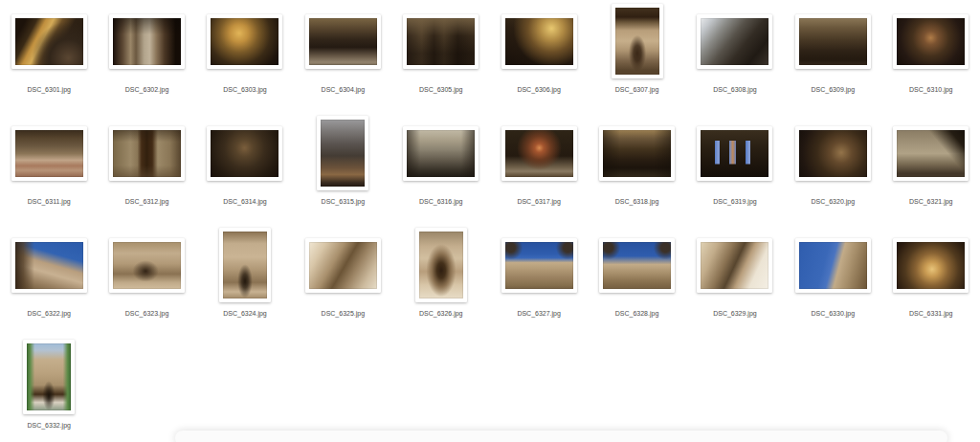 This screenshot has height=442, width=980. What do you see at coordinates (441, 55) in the screenshot?
I see `photo-item: DSC_6305.jpg` at bounding box center [441, 55].